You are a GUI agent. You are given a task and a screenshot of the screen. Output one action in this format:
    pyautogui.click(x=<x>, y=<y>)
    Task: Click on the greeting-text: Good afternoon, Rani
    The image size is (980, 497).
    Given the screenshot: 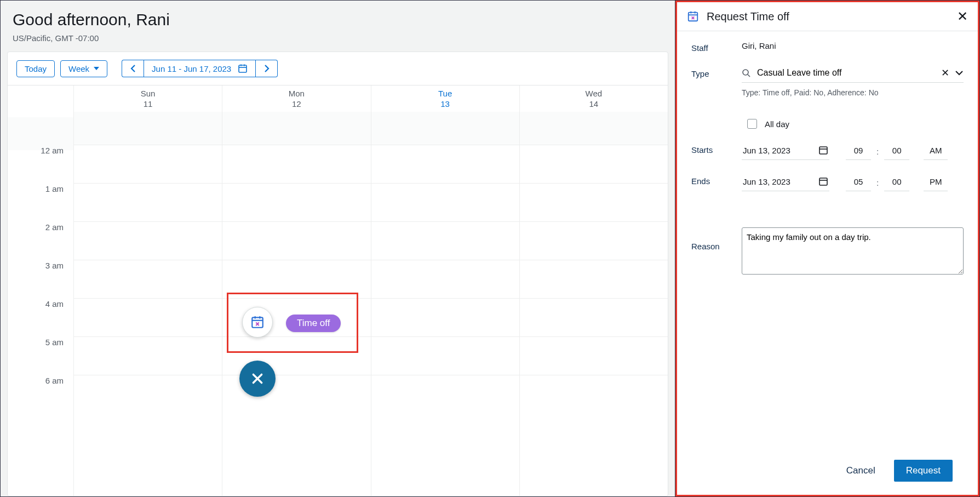 What is the action you would take?
    pyautogui.click(x=337, y=20)
    